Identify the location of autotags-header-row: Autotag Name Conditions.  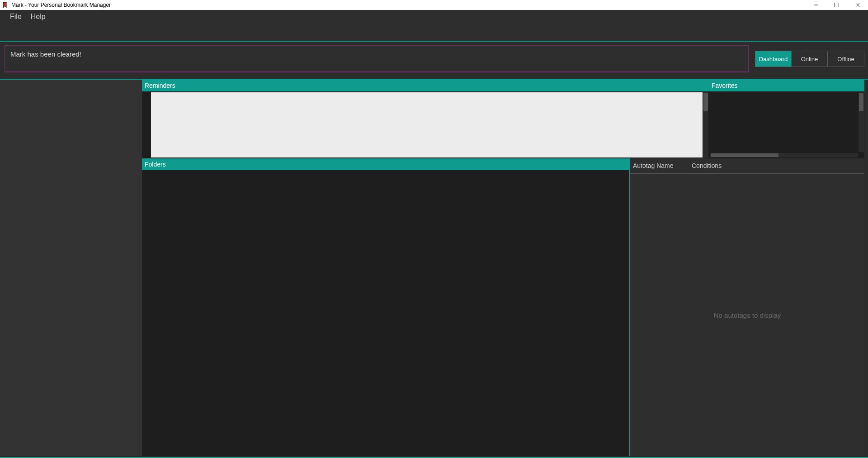
(747, 166).